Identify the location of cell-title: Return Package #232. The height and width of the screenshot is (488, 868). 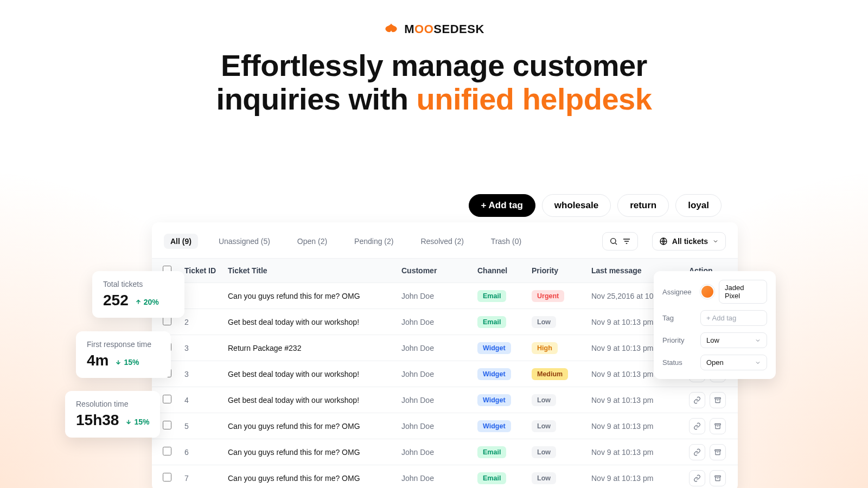
(315, 348).